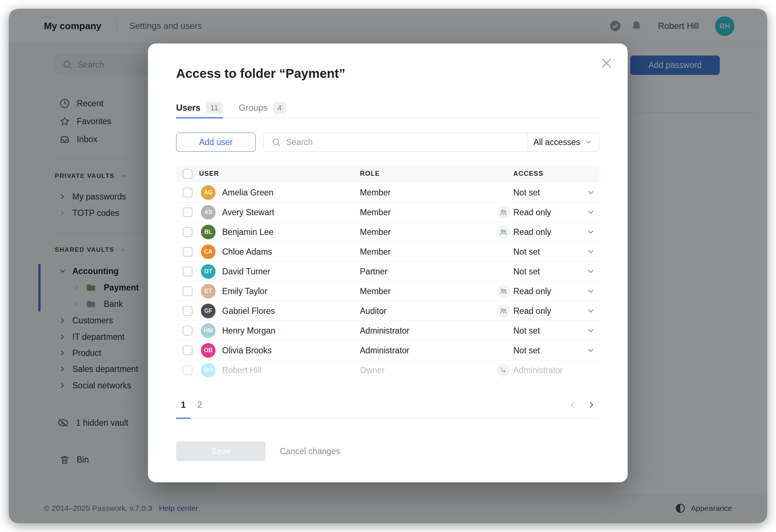  I want to click on modal-tabs: Users 11 Groups 4, so click(388, 108).